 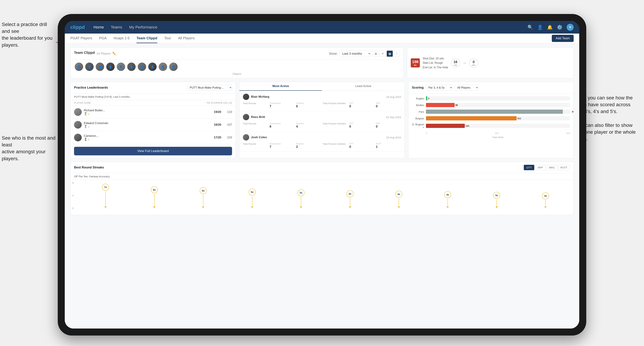 I want to click on nav-link-myperformance: My Performance, so click(x=143, y=27).